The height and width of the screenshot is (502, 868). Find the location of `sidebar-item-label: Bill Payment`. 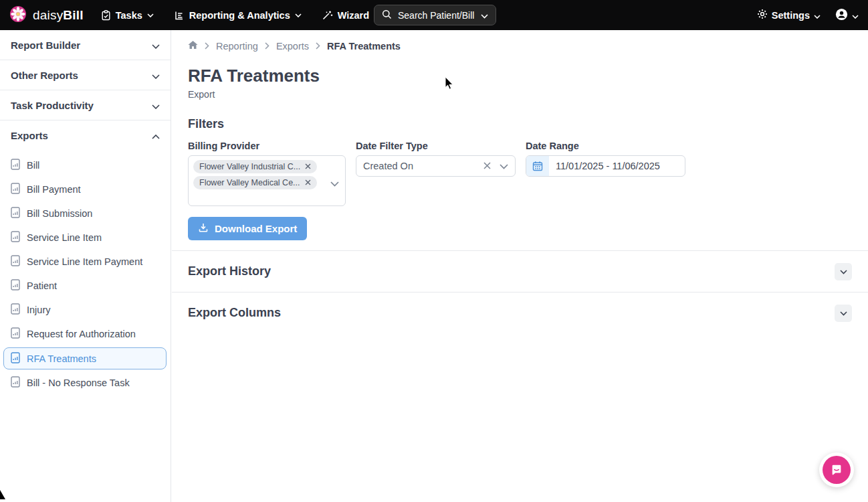

sidebar-item-label: Bill Payment is located at coordinates (53, 189).